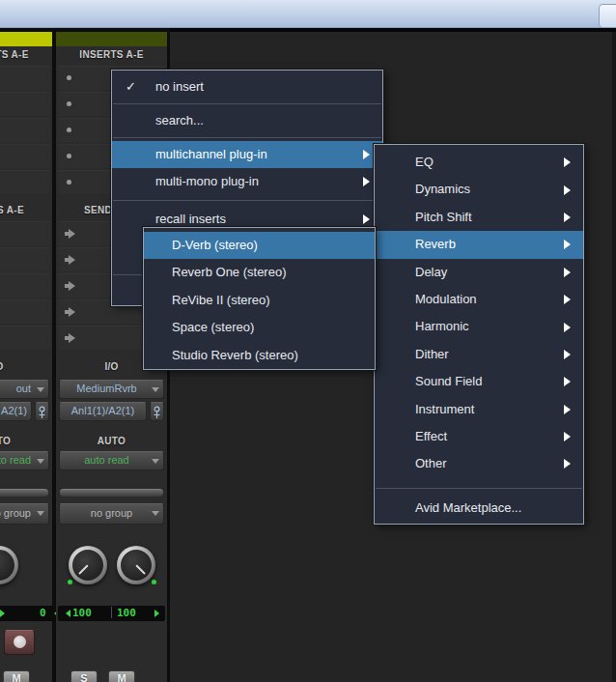  I want to click on menu-item-reverb-one: Reverb One (stereo), so click(259, 272).